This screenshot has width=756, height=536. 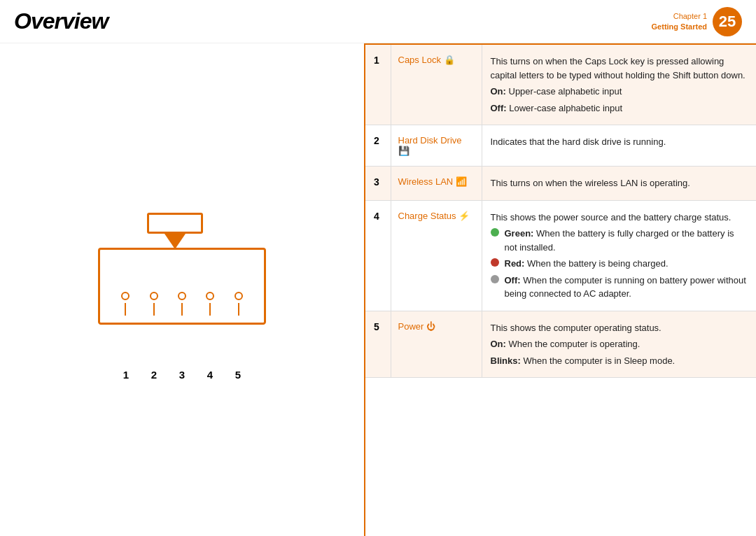 What do you see at coordinates (619, 146) in the screenshot?
I see `row-description: Indicates that the hard disk drive is ru…` at bounding box center [619, 146].